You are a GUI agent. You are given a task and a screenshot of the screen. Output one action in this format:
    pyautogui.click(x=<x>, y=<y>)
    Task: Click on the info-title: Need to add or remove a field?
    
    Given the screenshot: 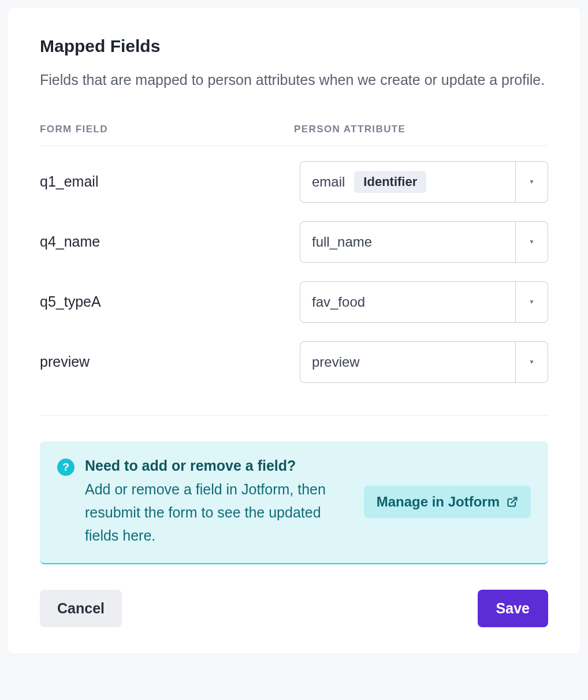 What is the action you would take?
    pyautogui.click(x=219, y=466)
    